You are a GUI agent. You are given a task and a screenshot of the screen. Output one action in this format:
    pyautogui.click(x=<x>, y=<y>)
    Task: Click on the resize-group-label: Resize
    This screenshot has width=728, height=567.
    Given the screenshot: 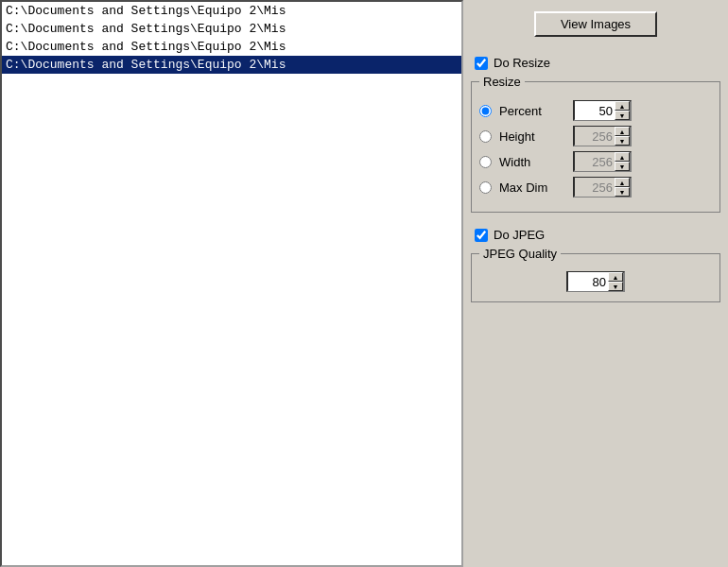 What is the action you would take?
    pyautogui.click(x=502, y=81)
    